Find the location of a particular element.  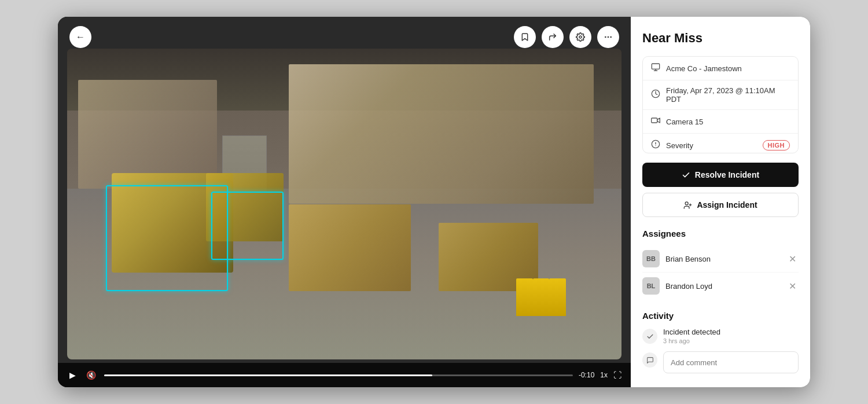

video-controls: ▶ 🔇 -0:10 1x ⛶ is located at coordinates (344, 375).